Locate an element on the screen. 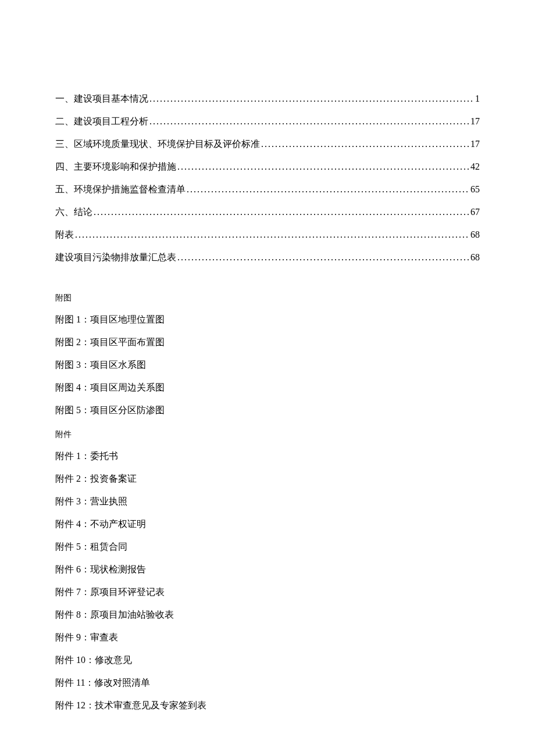 The height and width of the screenshot is (756, 535). attachment-item: 附件 2：投资备案证 is located at coordinates (268, 479).